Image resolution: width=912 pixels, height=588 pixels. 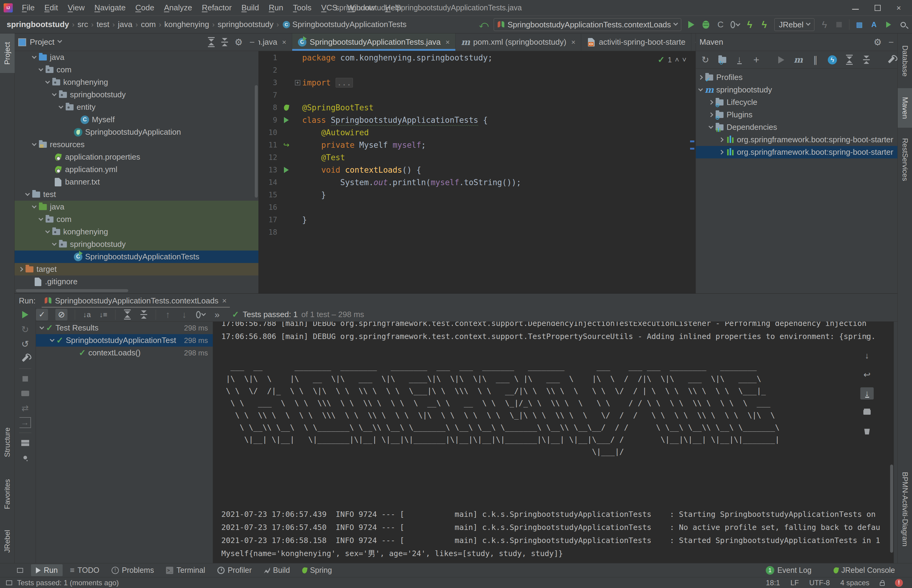 What do you see at coordinates (148, 24) in the screenshot?
I see `breadcrumb-item: com` at bounding box center [148, 24].